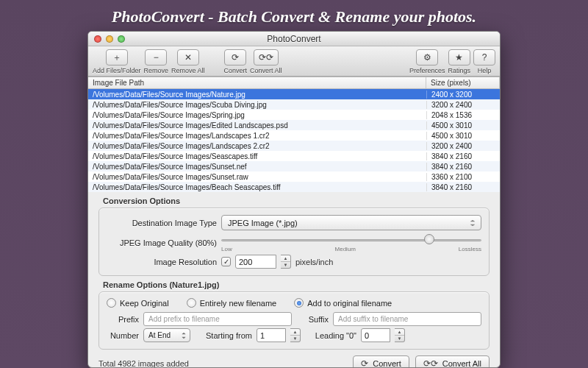 This screenshot has width=588, height=368. What do you see at coordinates (257, 82) in the screenshot?
I see `column-path: Image File Path` at bounding box center [257, 82].